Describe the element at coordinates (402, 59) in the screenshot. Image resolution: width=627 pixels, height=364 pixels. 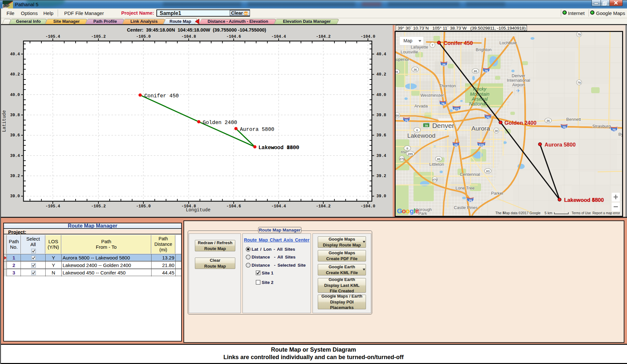
I see `svg-text: Superior` at that location.